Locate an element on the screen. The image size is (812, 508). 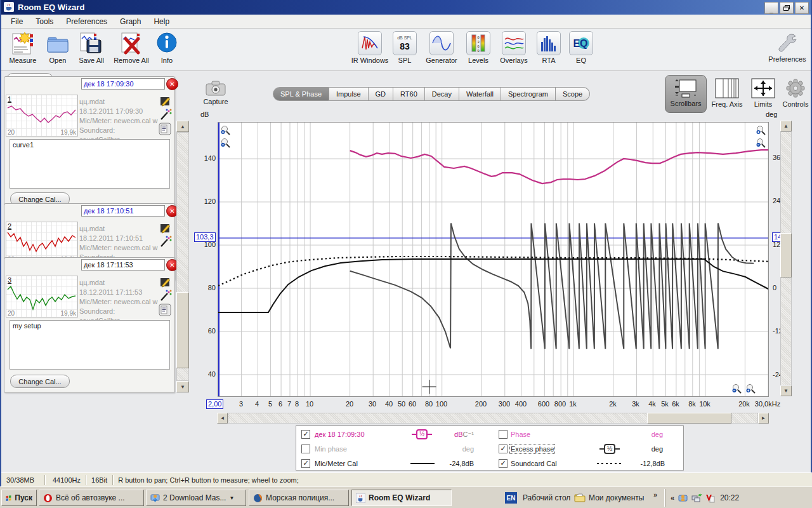
sidebar-scroll-up-button: ▲ is located at coordinates (183, 126).